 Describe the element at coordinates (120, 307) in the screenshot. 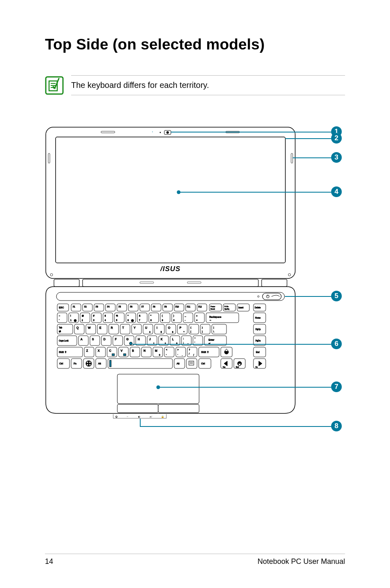

I see `svg-text: F5` at that location.